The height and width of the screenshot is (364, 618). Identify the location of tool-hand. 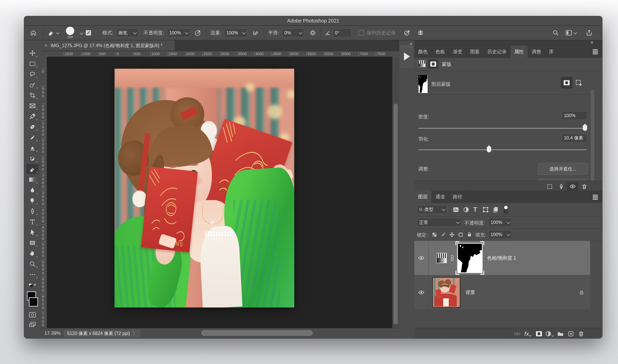
(32, 254).